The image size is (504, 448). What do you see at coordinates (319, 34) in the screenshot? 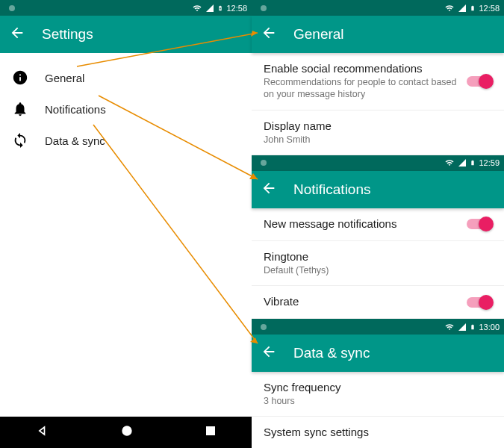
I see `toolbar-title: General` at bounding box center [319, 34].